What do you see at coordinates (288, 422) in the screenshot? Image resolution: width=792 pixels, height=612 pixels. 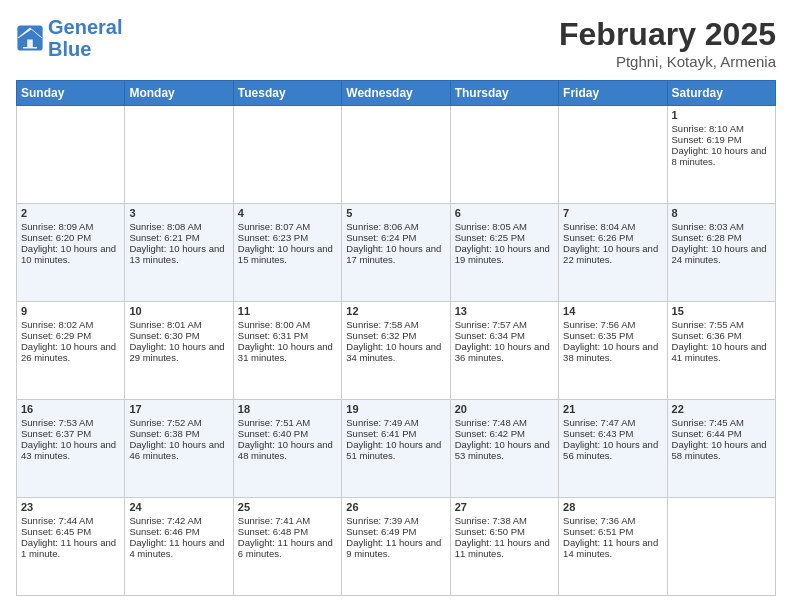 I see `day-info: Sunrise: 7:51 AM` at bounding box center [288, 422].